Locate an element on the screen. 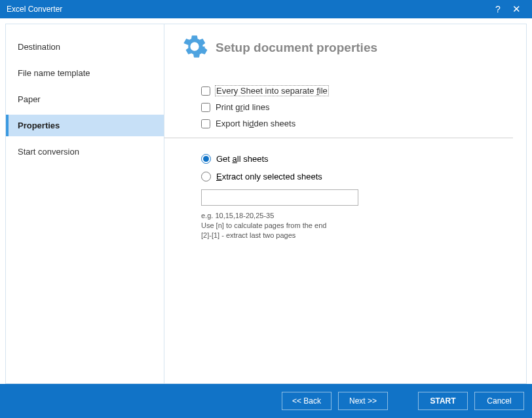  page-title: Setup document properties is located at coordinates (296, 48).